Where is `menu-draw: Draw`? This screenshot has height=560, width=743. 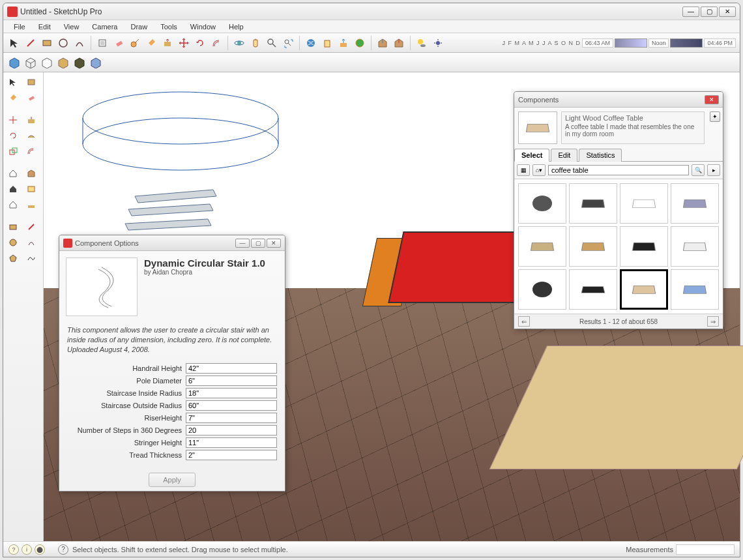 menu-draw: Draw is located at coordinates (139, 27).